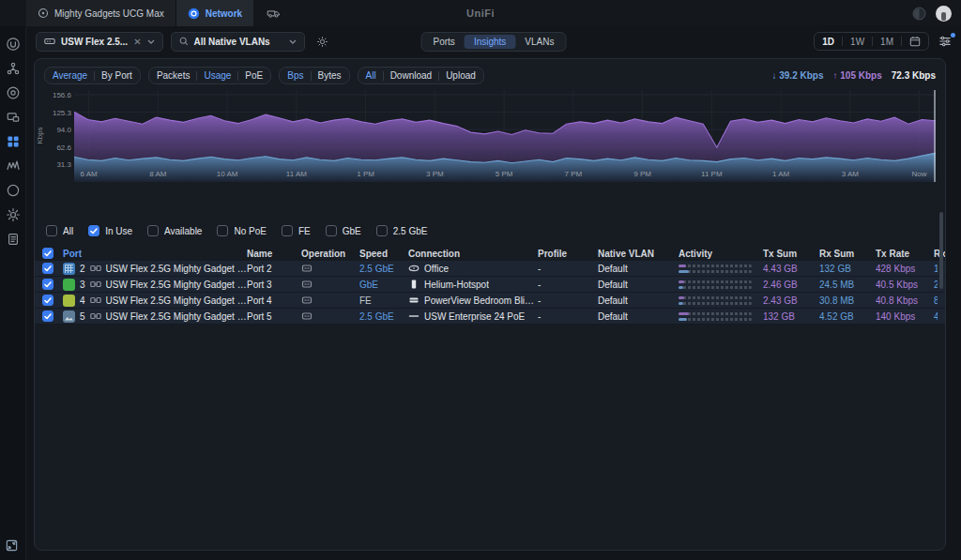 The image size is (961, 560). Describe the element at coordinates (60, 231) in the screenshot. I see `filter-all: All` at that location.